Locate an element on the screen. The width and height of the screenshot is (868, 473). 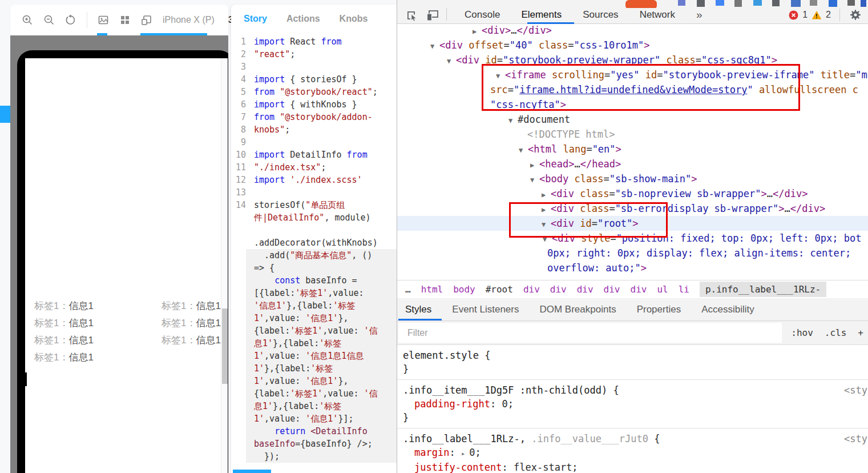
breadcrumb-item: body is located at coordinates (465, 289).